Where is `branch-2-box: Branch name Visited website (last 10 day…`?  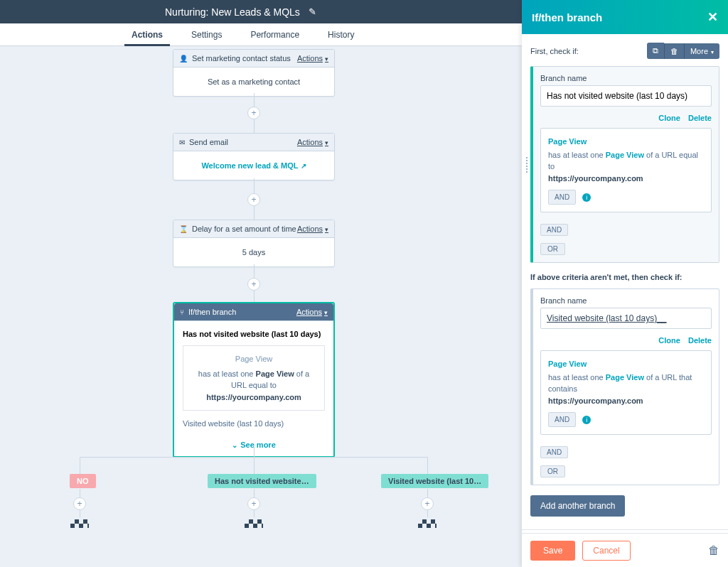 branch-2-box: Branch name Visited website (last 10 day… is located at coordinates (625, 387).